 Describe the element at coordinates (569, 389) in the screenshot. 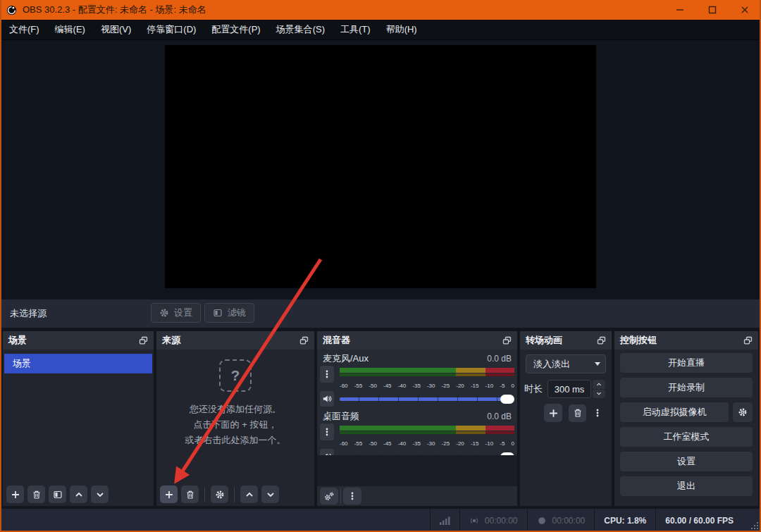

I see `duration-input: 300 ms` at that location.